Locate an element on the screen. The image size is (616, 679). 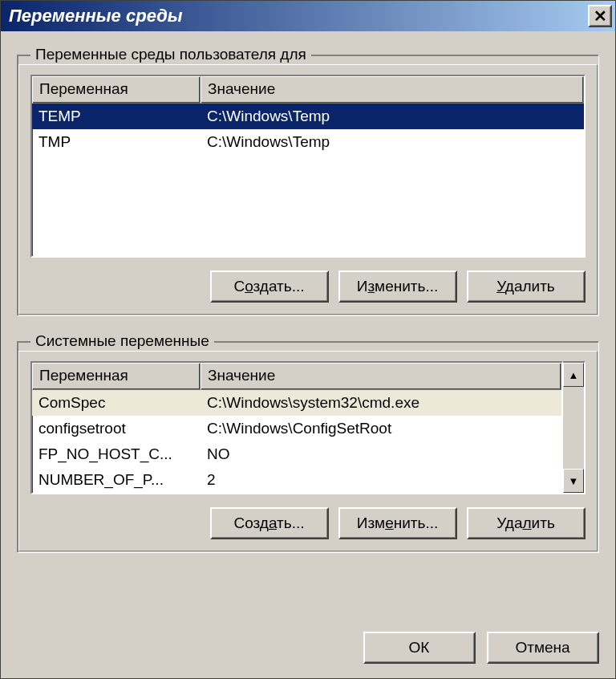
var-name: TEMP is located at coordinates (116, 116).